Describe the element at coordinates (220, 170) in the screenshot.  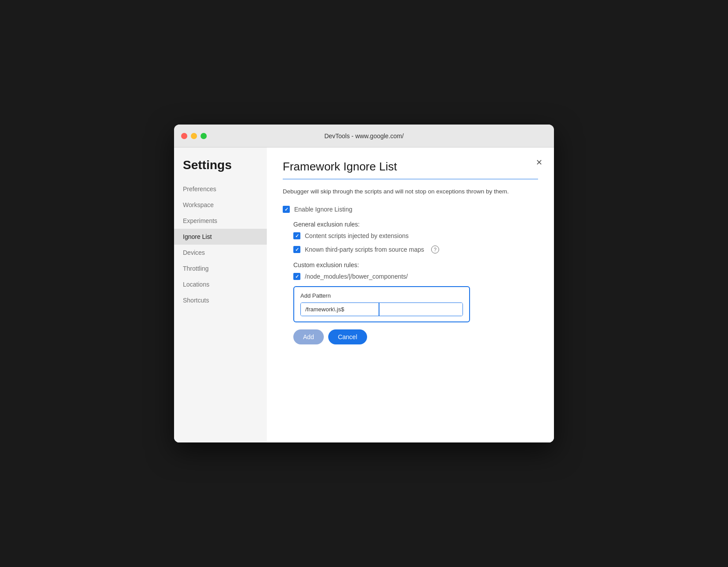
I see `sidebar-heading: Settings` at that location.